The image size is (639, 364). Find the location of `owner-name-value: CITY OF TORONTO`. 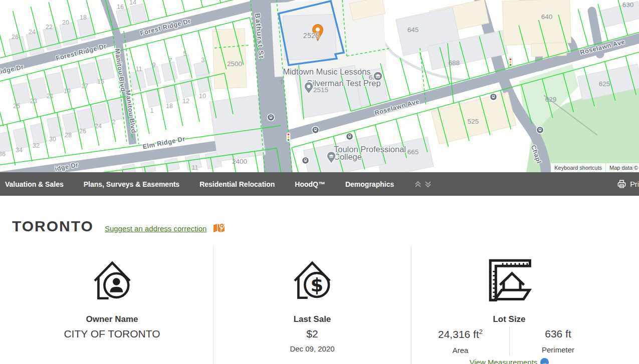

owner-name-value: CITY OF TORONTO is located at coordinates (112, 334).